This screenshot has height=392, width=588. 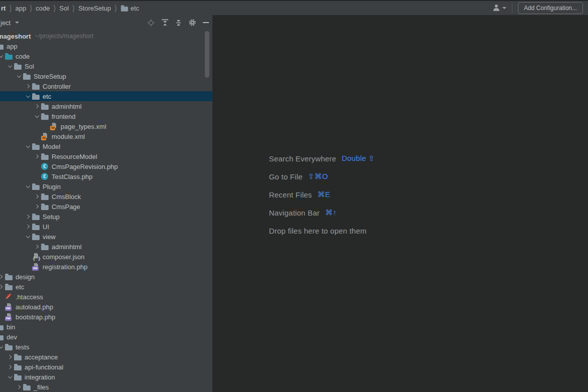 I want to click on php-file-icon: PHP, so click(x=9, y=317).